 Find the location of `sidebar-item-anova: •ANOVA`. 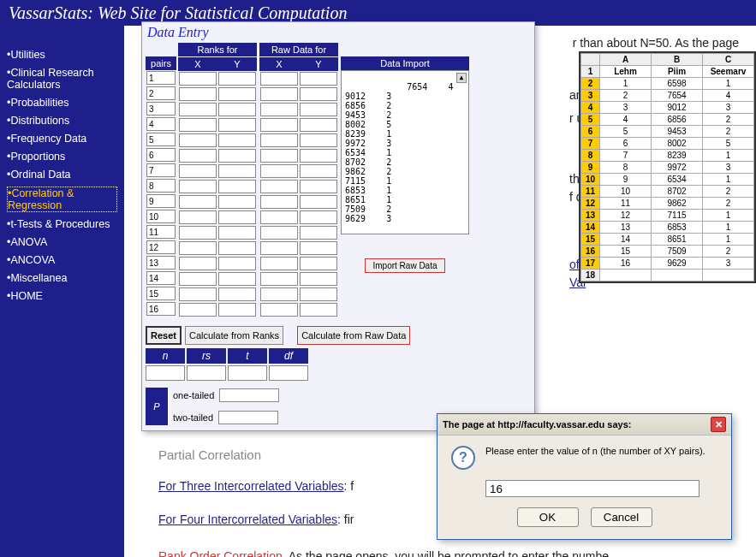

sidebar-item-anova: •ANOVA is located at coordinates (62, 242).